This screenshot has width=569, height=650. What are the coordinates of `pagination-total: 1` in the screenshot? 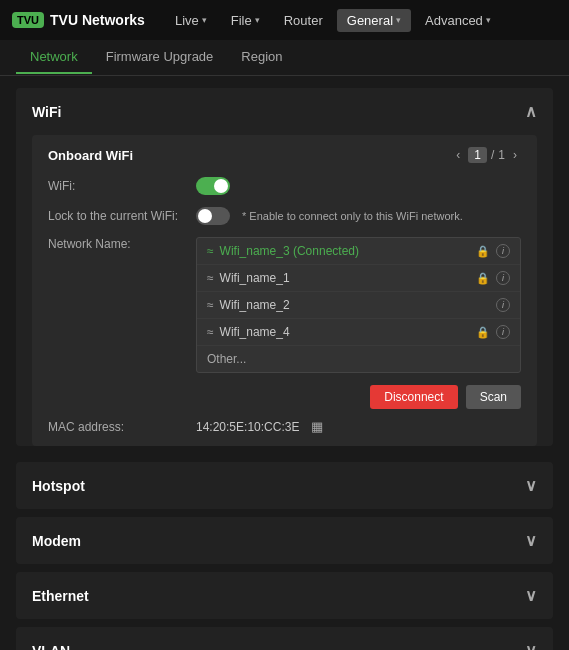 It's located at (502, 155).